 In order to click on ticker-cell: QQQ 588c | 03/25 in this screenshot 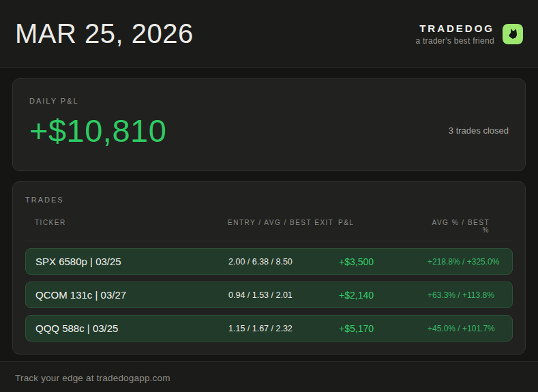, I will do `click(132, 329)`.